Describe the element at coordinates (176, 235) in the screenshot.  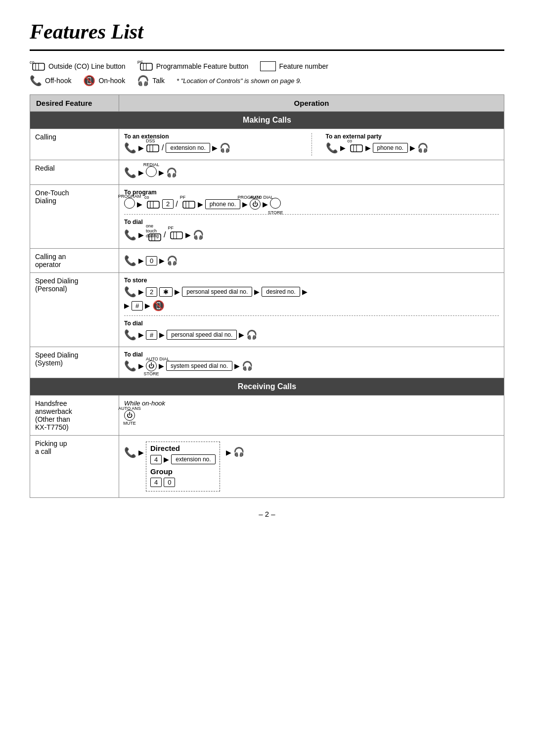
I see `pf-icon-ot-dial: PF` at that location.